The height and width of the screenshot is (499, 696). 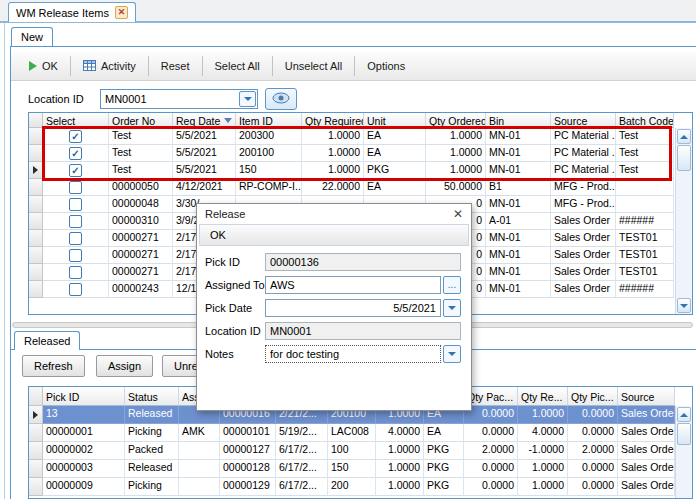 I want to click on cell-qty_picked: 0.0000, so click(x=593, y=415).